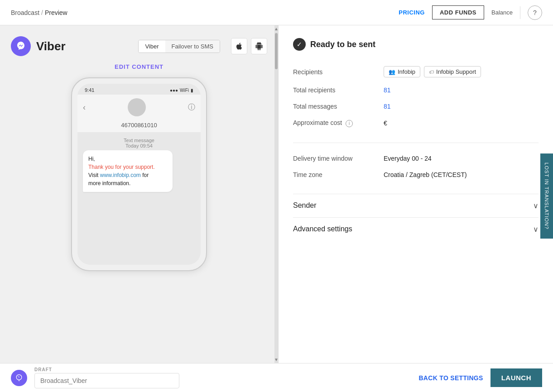  What do you see at coordinates (276, 13) in the screenshot?
I see `top-navigation: Broadcast / Preview PRICING ADD FUNDS Ba…` at bounding box center [276, 13].